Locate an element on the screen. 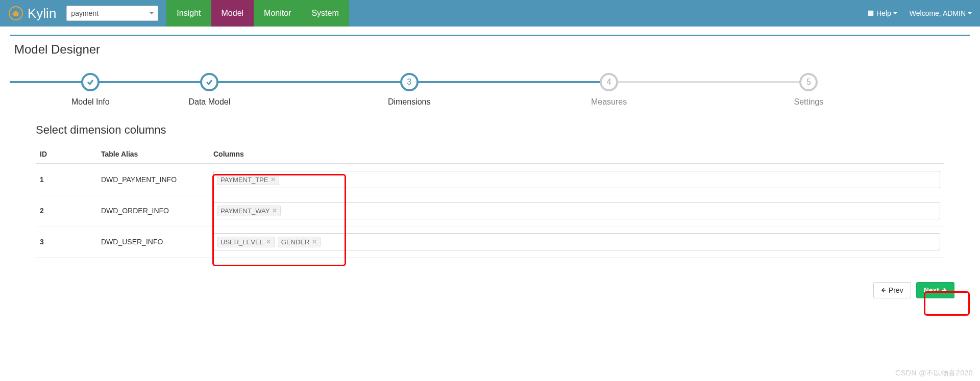  step-number: 3 is located at coordinates (409, 82).